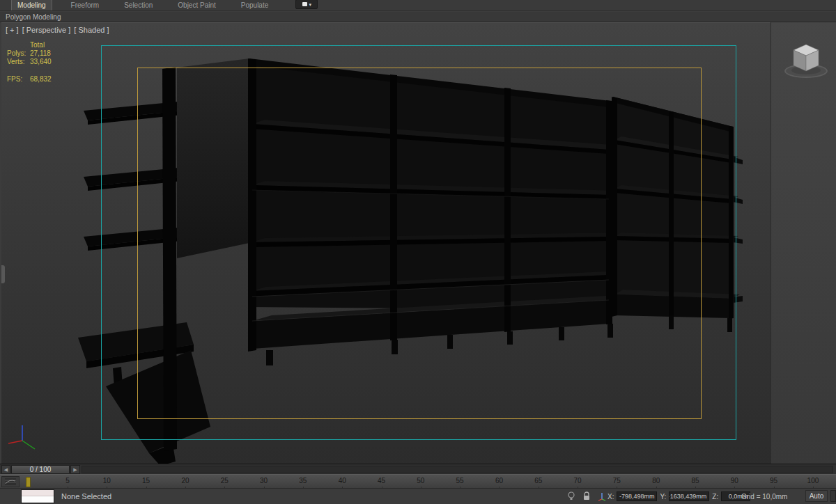  Describe the element at coordinates (213, 159) in the screenshot. I see `end-back-panel` at that location.